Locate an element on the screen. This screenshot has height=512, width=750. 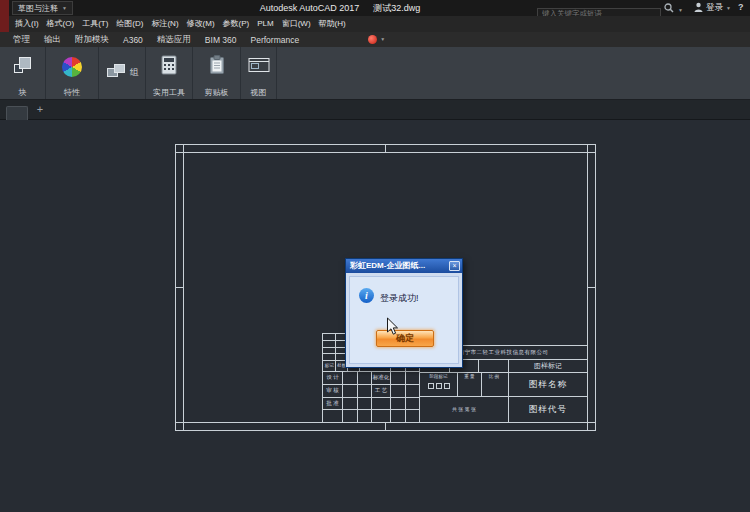
panel-label: 剪贴板 is located at coordinates (216, 93).